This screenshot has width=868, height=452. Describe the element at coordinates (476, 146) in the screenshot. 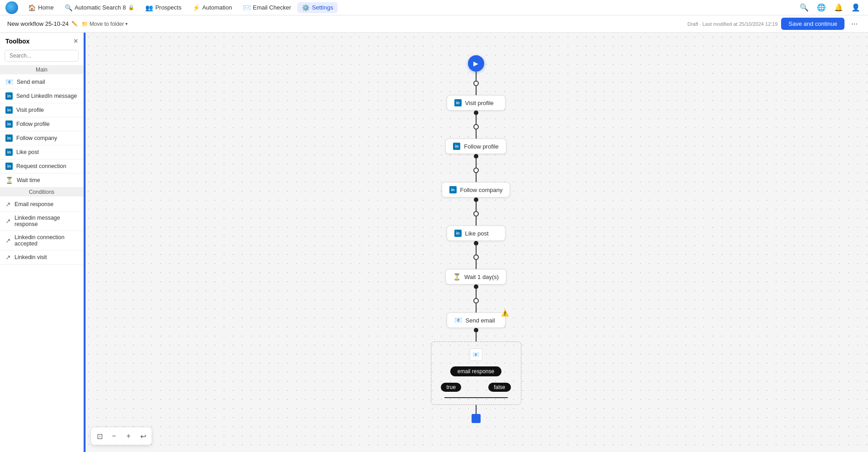

I see `node-follow-profile: in Follow profile` at that location.